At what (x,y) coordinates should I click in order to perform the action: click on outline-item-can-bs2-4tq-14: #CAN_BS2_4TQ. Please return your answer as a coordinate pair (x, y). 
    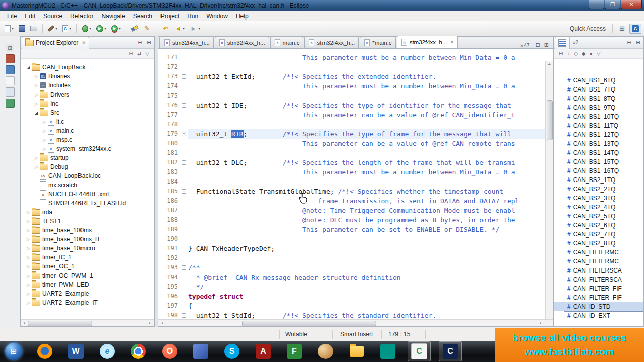
    Looking at the image, I should click on (599, 207).